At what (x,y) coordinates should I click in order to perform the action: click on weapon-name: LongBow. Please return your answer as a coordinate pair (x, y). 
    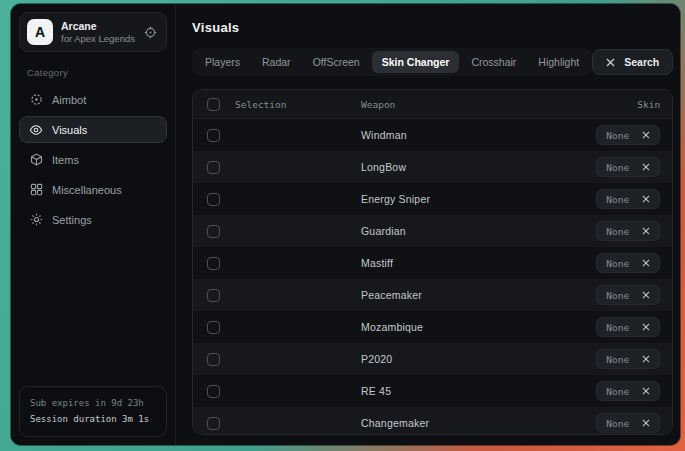
    Looking at the image, I should click on (468, 167).